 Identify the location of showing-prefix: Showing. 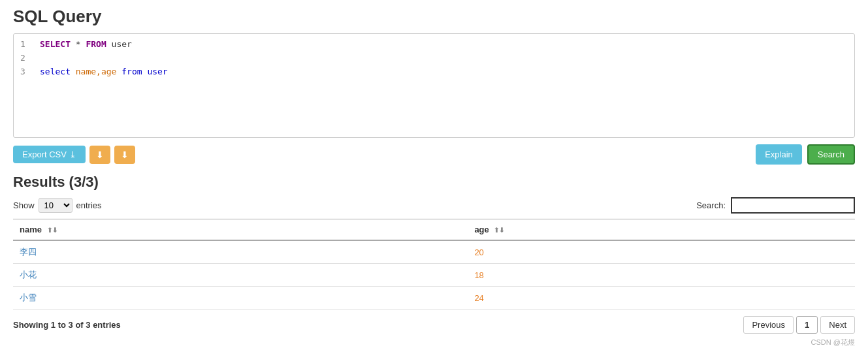
(32, 325).